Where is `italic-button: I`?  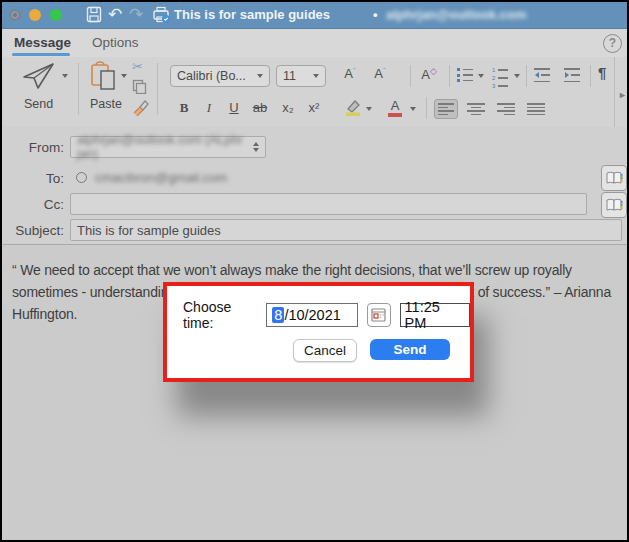 italic-button: I is located at coordinates (209, 108).